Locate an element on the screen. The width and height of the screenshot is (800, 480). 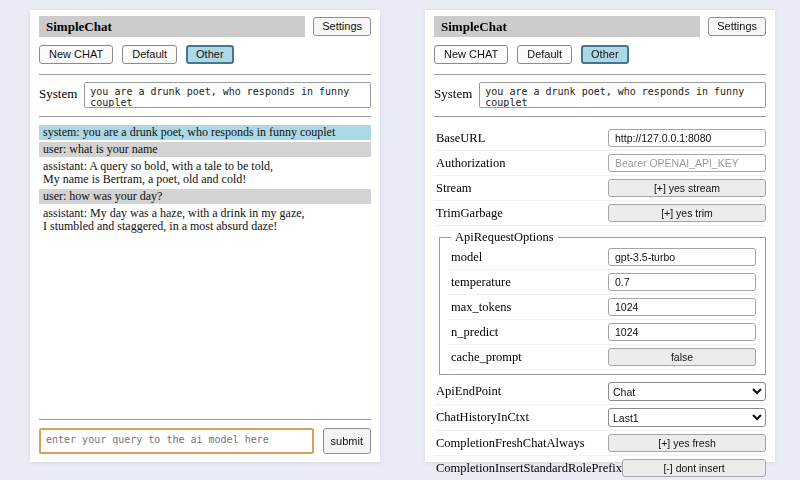
chat-message-user: user: what is your name is located at coordinates (205, 150).